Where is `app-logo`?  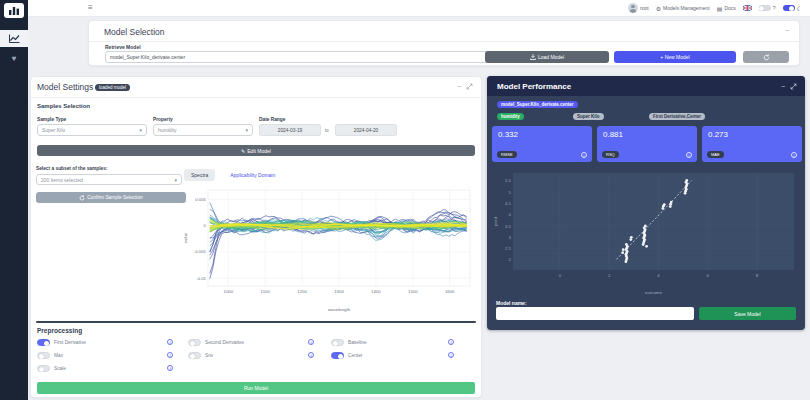 app-logo is located at coordinates (14, 10).